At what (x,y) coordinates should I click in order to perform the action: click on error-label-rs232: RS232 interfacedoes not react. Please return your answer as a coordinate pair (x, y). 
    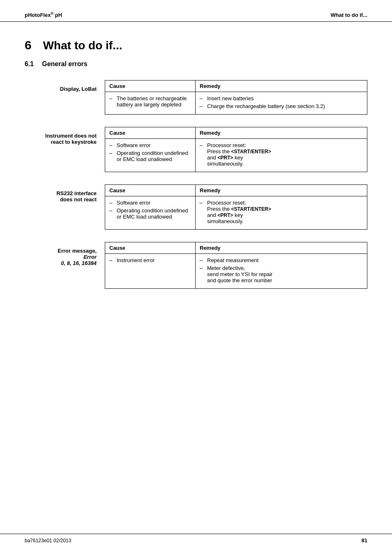
    Looking at the image, I should click on (65, 193).